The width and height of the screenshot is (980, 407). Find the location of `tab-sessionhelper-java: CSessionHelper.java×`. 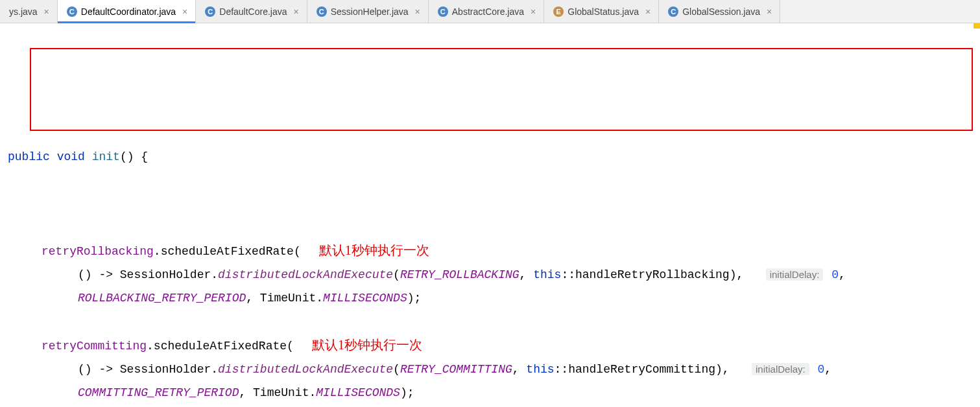

tab-sessionhelper-java: CSessionHelper.java× is located at coordinates (368, 12).